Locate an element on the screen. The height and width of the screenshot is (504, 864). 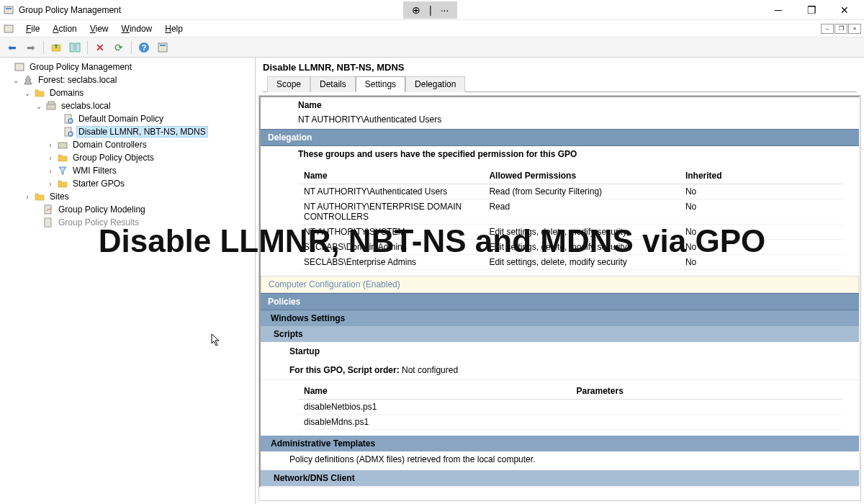
table-row: NT AUTHORITY\SYSTEMEdit settings, delete… is located at coordinates (570, 232).